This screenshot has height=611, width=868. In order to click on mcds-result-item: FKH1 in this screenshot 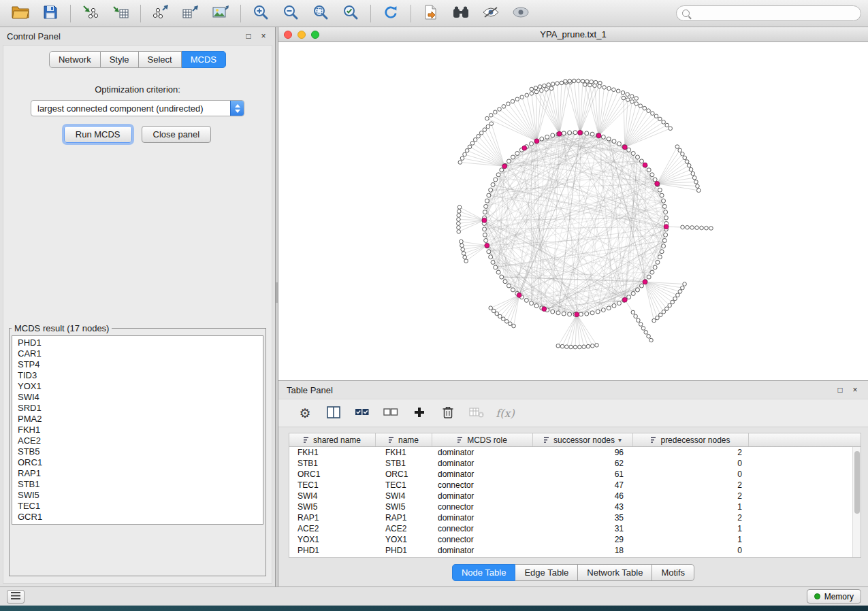, I will do `click(138, 430)`.